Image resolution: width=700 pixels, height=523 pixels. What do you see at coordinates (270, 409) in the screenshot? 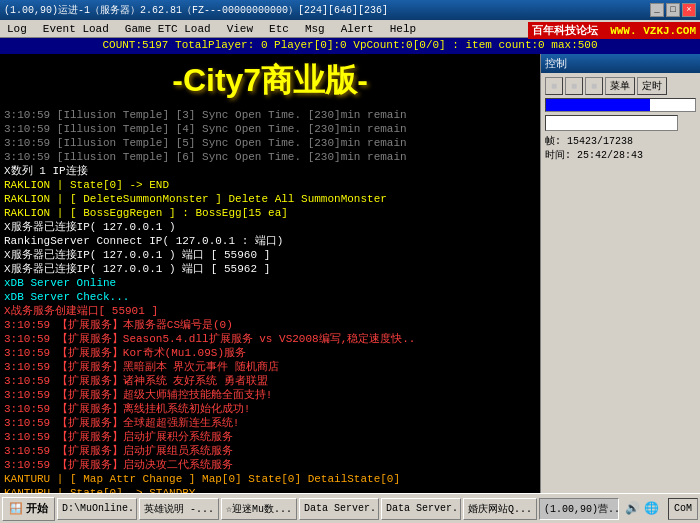
I see `log-line: 3:10:59 【扩展服务】离线挂机系统初始化成功!` at bounding box center [270, 409].